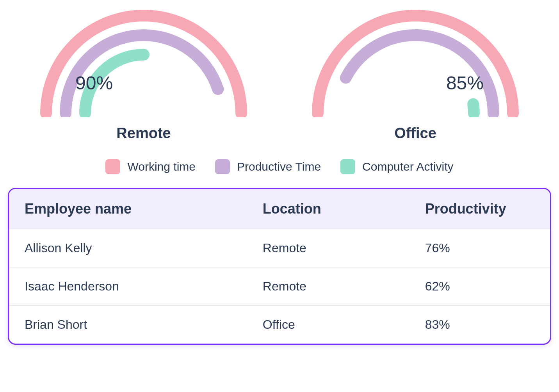  What do you see at coordinates (128, 209) in the screenshot?
I see `col-employee-name: Employee name` at bounding box center [128, 209].